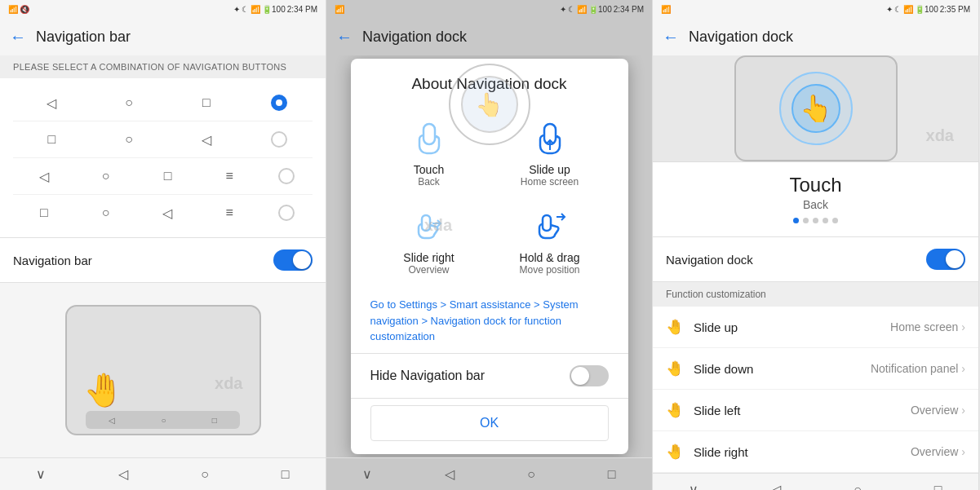 This screenshot has height=490, width=980. What do you see at coordinates (163, 370) in the screenshot?
I see `phone-illus-frame: xda 🤚 ◁ ○ □` at bounding box center [163, 370].